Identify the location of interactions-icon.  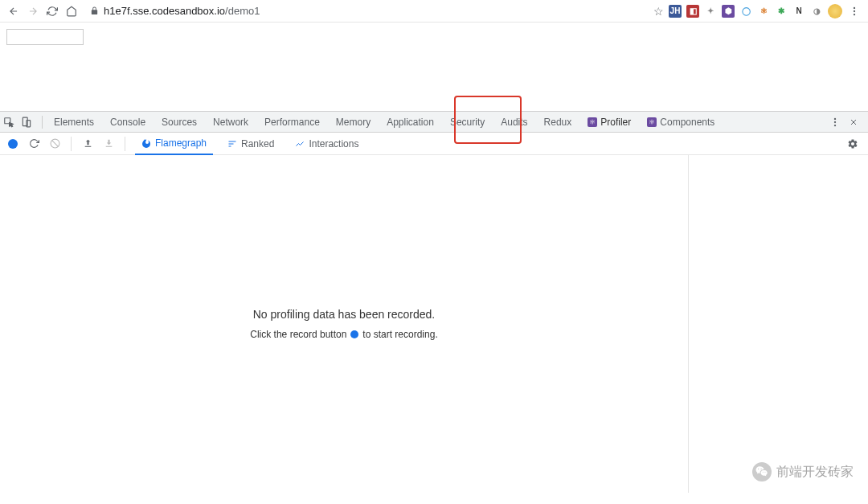
(300, 144).